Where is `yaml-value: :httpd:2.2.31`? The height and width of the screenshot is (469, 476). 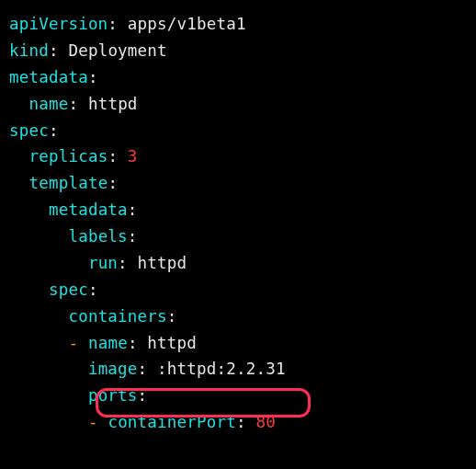
yaml-value: :httpd:2.2.31 is located at coordinates (221, 369).